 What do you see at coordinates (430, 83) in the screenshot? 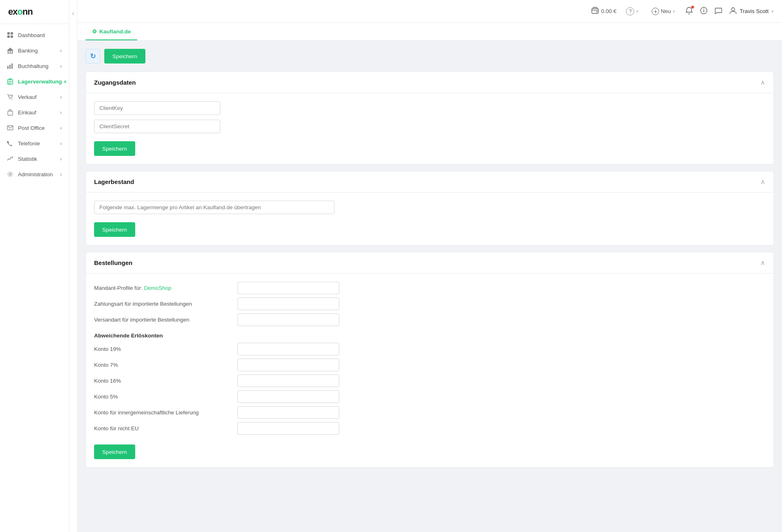
I see `zugangsdaten-header: Zugangsdaten ∧` at bounding box center [430, 83].